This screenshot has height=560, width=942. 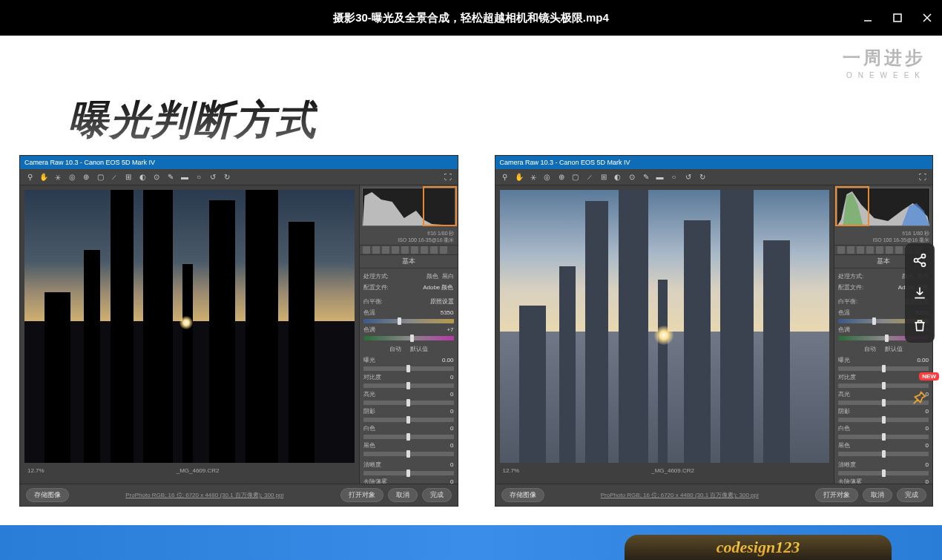 What do you see at coordinates (471, 18) in the screenshot?
I see `window-titlebar: 摄影30-曝光及全景合成，轻松超越相机和镜头极限.mp4` at bounding box center [471, 18].